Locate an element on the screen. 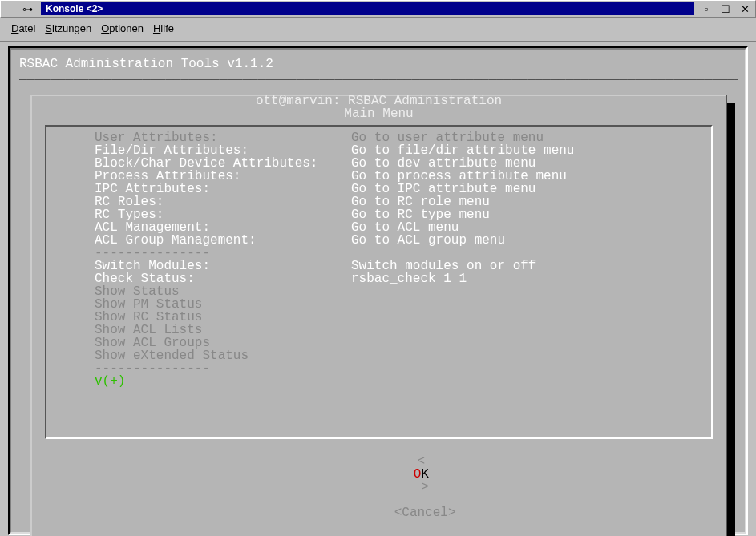 The width and height of the screenshot is (756, 536). menu-item-label: Show PM Status is located at coordinates (223, 304).